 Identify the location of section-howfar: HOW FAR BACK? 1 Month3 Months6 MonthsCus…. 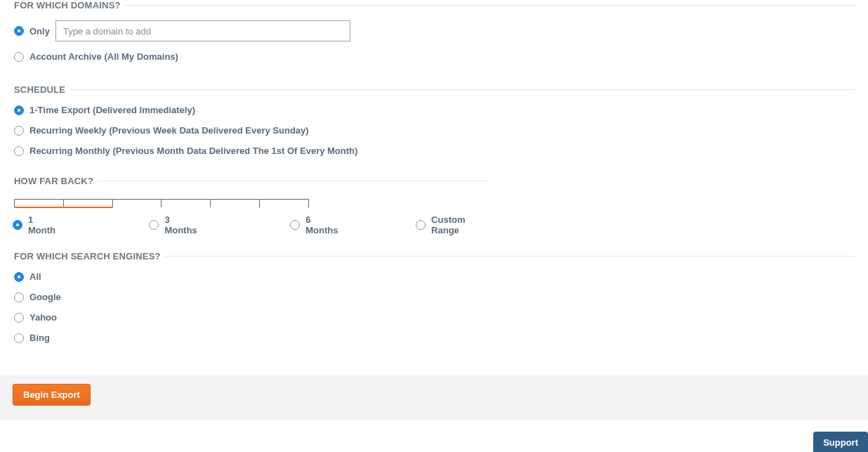
(250, 205).